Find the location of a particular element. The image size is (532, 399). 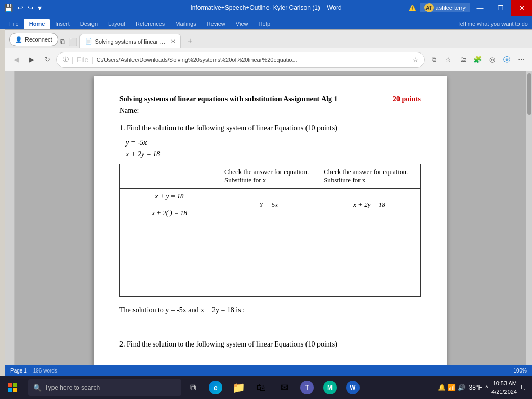

wifi-icon: 📶 is located at coordinates (452, 388).